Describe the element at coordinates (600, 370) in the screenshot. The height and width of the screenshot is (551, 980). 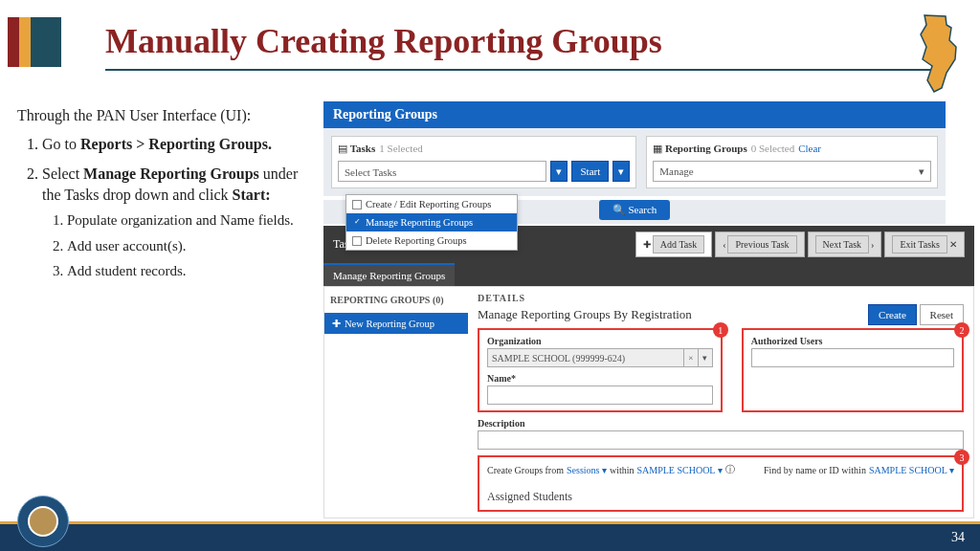
I see `callout-1: 1 Organization SAMPLE SCHOOL (999999-624…` at that location.